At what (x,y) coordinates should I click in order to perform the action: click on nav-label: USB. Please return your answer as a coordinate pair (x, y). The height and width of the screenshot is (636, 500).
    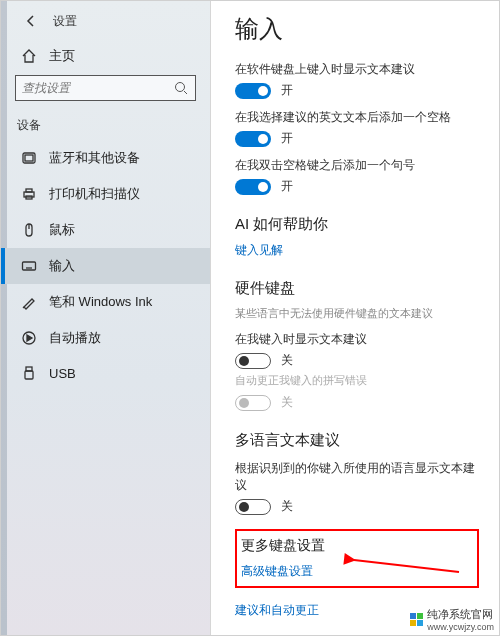
    Looking at the image, I should click on (62, 374).